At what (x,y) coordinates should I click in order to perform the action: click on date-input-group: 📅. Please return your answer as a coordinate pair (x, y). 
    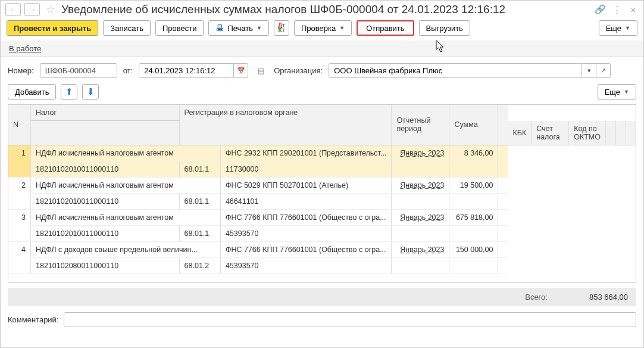
    Looking at the image, I should click on (193, 70).